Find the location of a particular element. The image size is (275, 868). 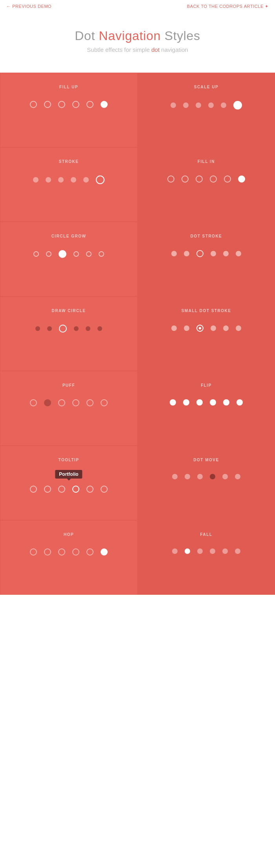

page-title: Dot Navigation Styles is located at coordinates (138, 36).